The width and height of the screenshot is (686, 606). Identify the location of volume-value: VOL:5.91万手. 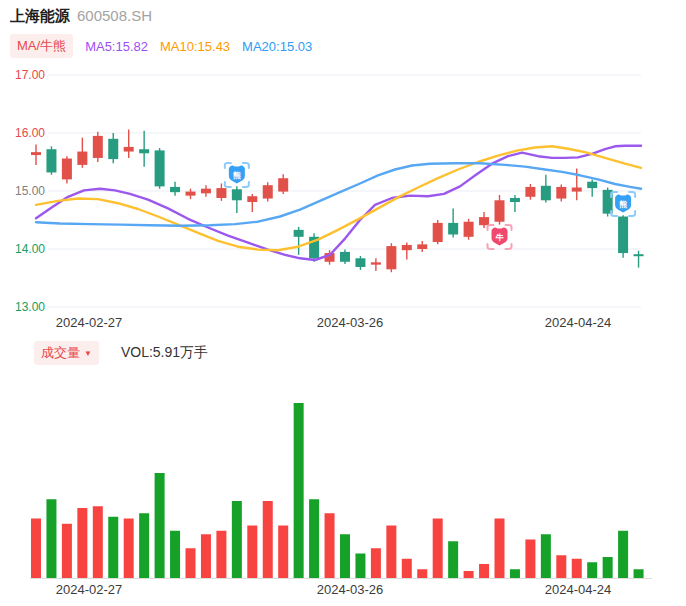
(164, 353).